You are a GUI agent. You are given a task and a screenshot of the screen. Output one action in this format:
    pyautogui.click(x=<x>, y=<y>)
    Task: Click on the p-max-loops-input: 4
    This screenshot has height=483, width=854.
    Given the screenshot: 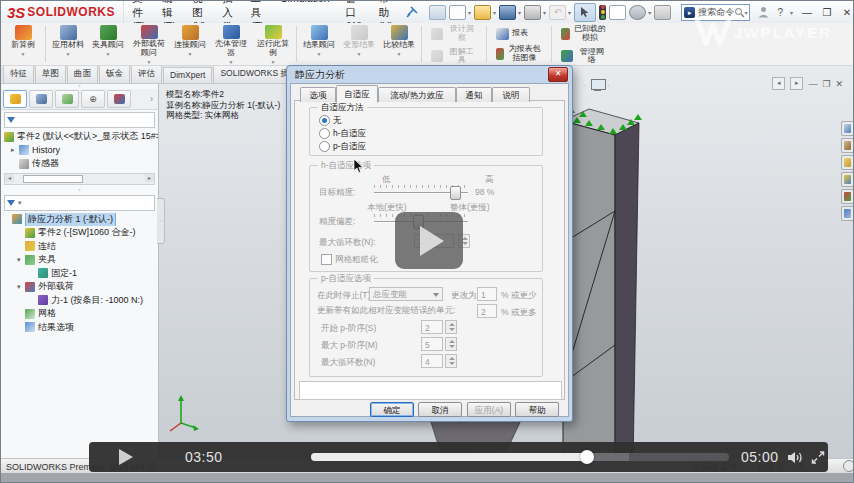 What is the action you would take?
    pyautogui.click(x=432, y=361)
    